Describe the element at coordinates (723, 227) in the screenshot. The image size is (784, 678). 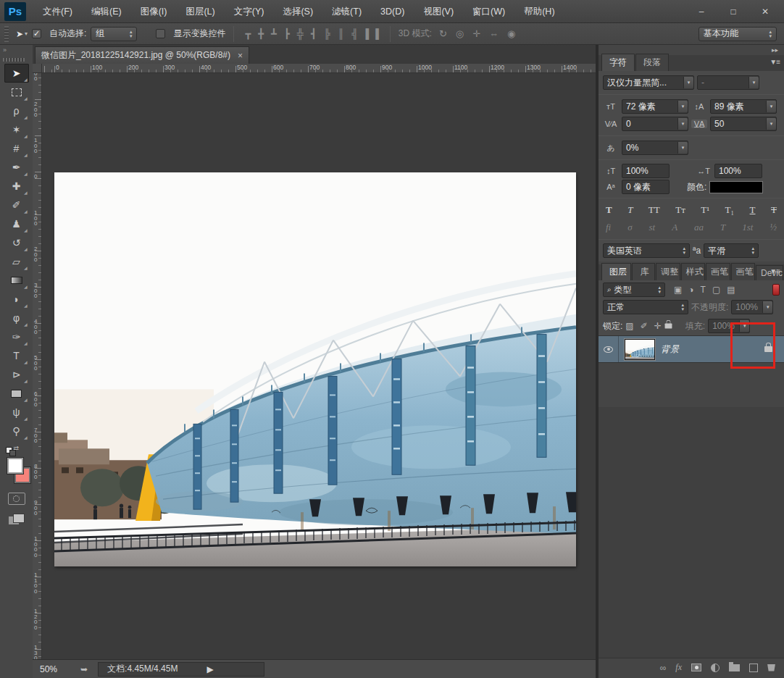
I see `ordinals-alt-button: T` at that location.